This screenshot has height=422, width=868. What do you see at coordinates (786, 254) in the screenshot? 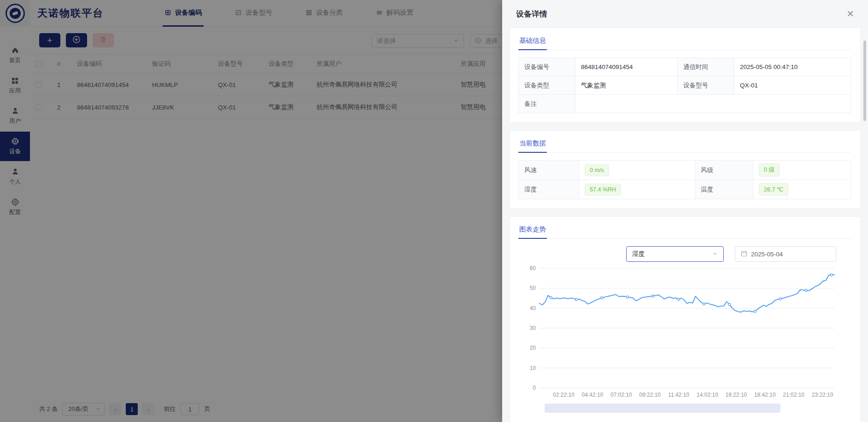
I see `date-picker: 2025-05-04` at bounding box center [786, 254].